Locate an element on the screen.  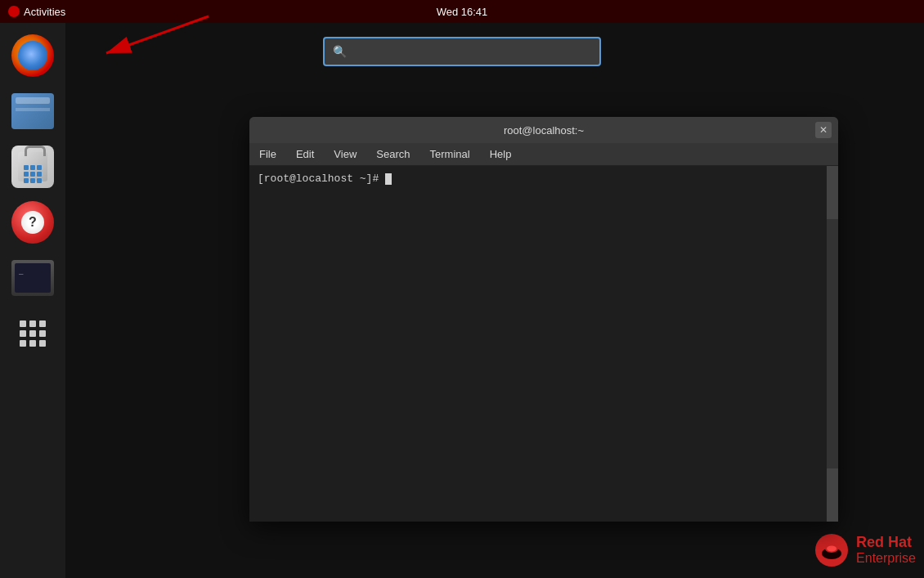
terminal-screen: _ is located at coordinates (33, 278).